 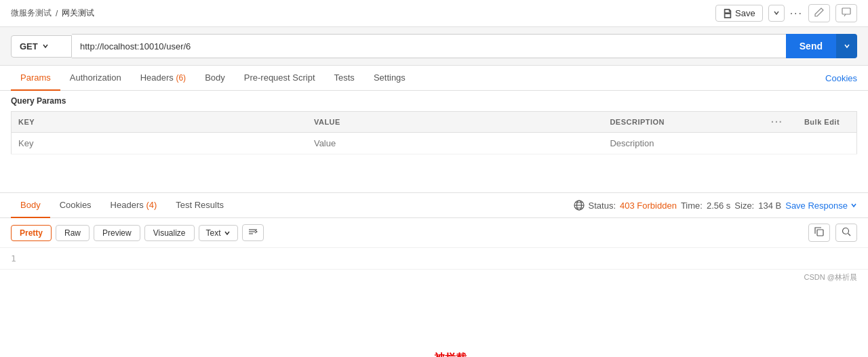 I want to click on send-chevron-icon, so click(x=847, y=46).